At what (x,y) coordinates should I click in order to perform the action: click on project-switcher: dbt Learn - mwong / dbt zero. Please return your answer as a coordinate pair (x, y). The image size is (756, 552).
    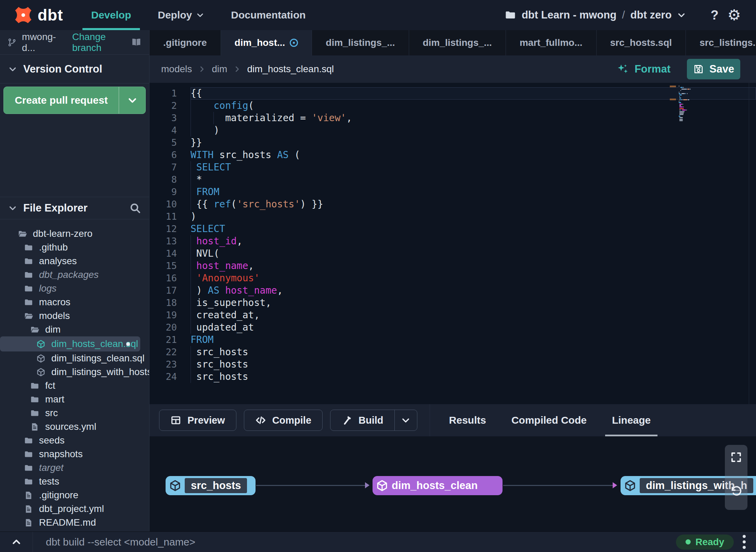
    Looking at the image, I should click on (595, 15).